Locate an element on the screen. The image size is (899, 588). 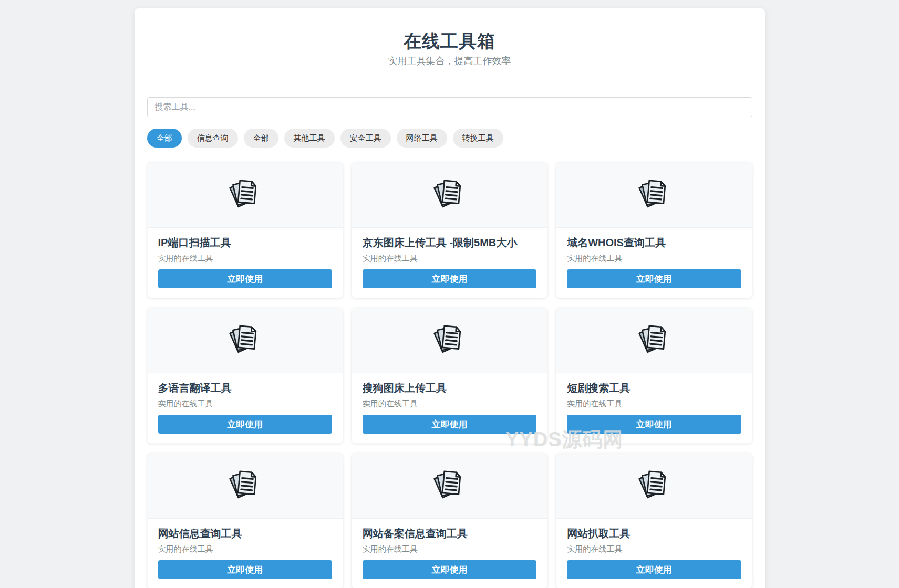
filter-tag: 安全工具 is located at coordinates (366, 138).